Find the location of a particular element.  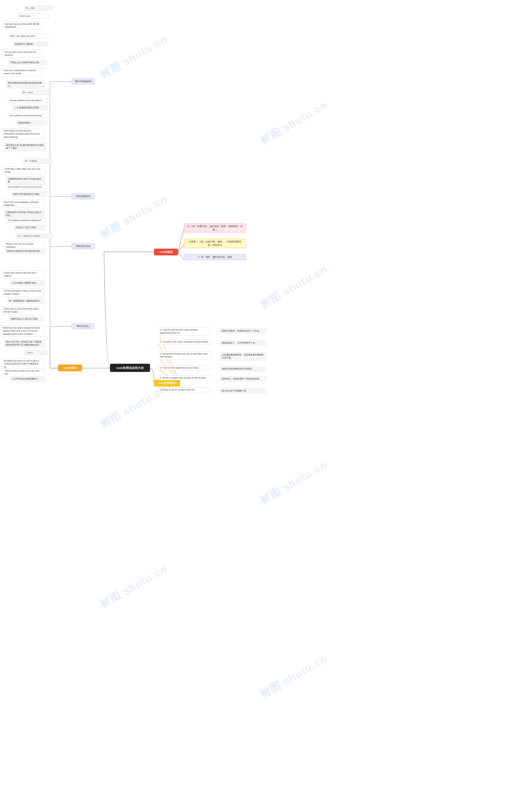

zh-slow-down: 别急急忙忙,慢慢来。 is located at coordinates (30, 44).